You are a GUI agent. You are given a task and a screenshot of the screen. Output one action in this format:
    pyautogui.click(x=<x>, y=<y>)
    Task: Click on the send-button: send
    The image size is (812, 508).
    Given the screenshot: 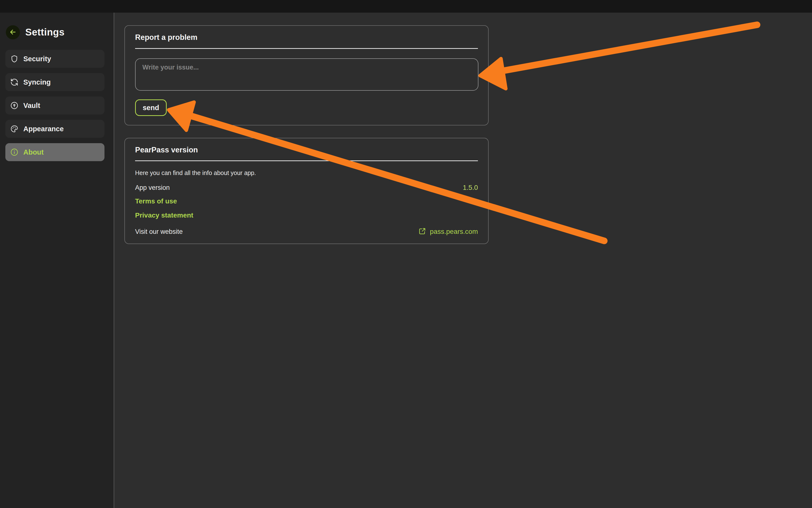 What is the action you would take?
    pyautogui.click(x=151, y=108)
    